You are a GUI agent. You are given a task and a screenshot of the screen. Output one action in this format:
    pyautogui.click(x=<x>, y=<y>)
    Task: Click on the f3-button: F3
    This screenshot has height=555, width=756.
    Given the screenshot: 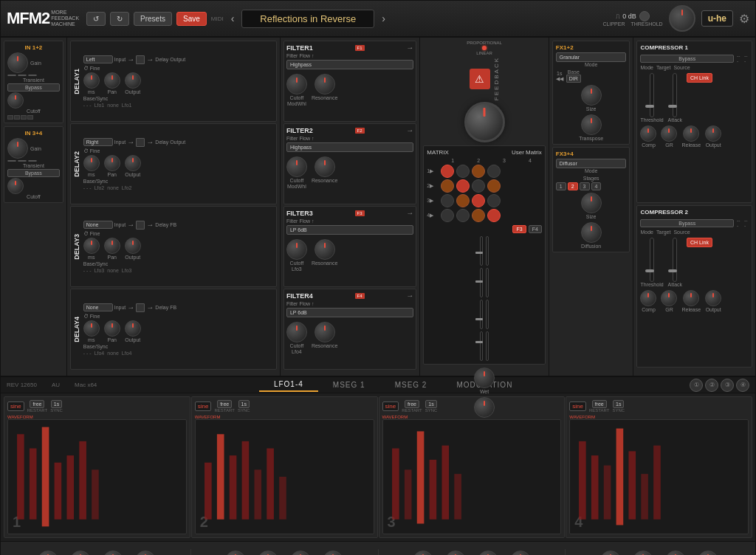 What is the action you would take?
    pyautogui.click(x=519, y=229)
    